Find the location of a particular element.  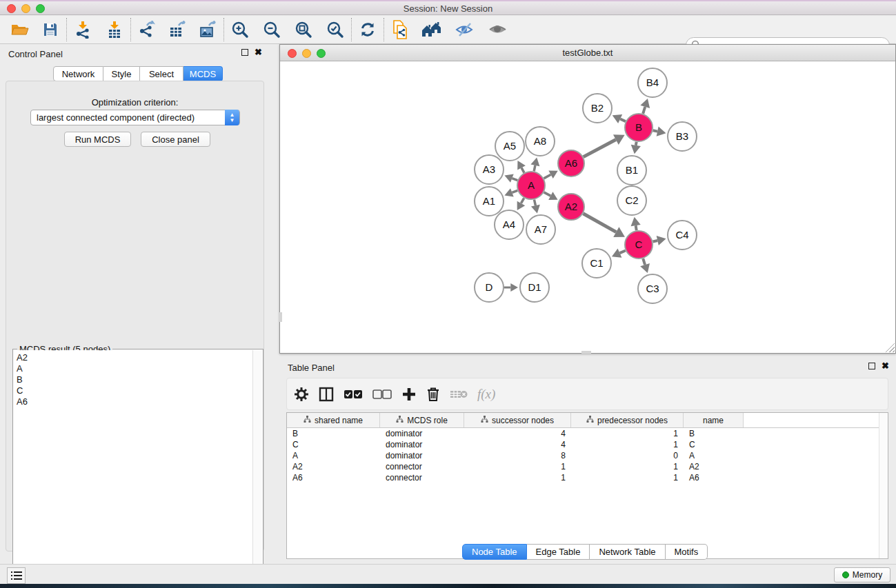

criterion-select: largest connected component (directed) ▲… is located at coordinates (135, 117).